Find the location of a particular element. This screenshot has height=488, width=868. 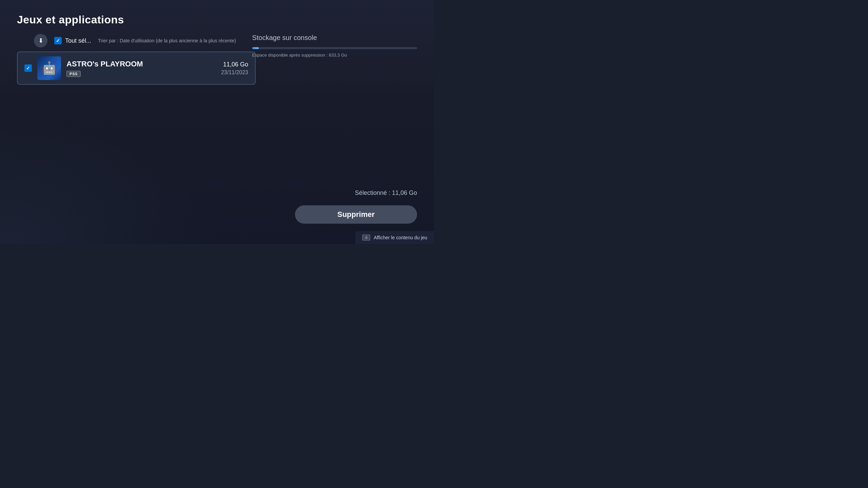

page-title: Jeux et applications is located at coordinates (217, 20).